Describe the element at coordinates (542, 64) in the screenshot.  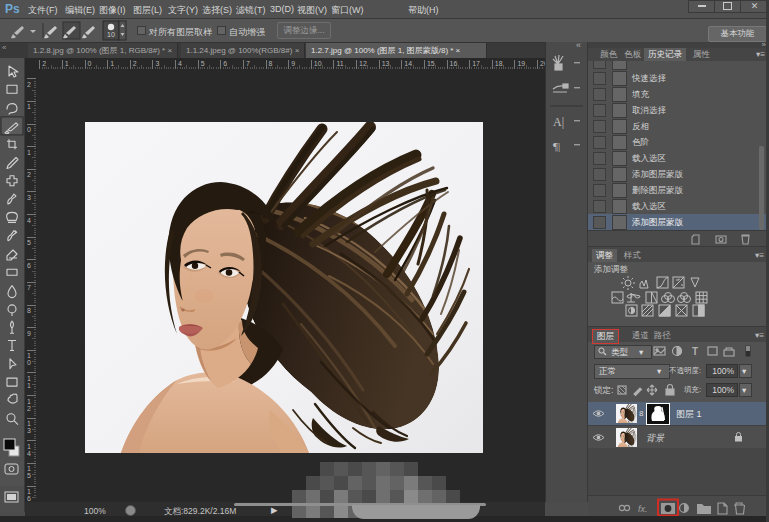
I see `svg-text: 20` at that location.